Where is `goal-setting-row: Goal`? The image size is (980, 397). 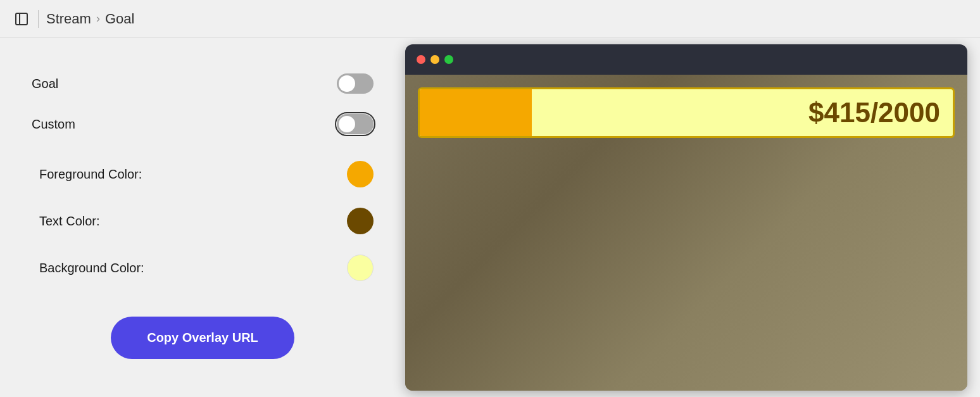
goal-setting-row: Goal is located at coordinates (203, 84).